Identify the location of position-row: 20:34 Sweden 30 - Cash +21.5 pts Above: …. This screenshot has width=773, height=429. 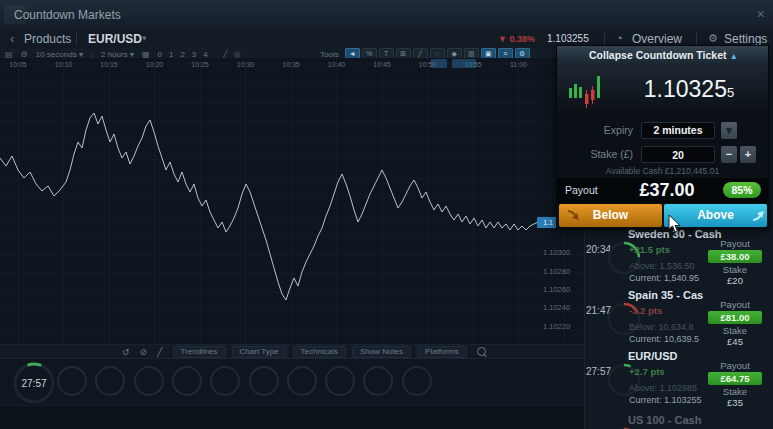
(678, 258).